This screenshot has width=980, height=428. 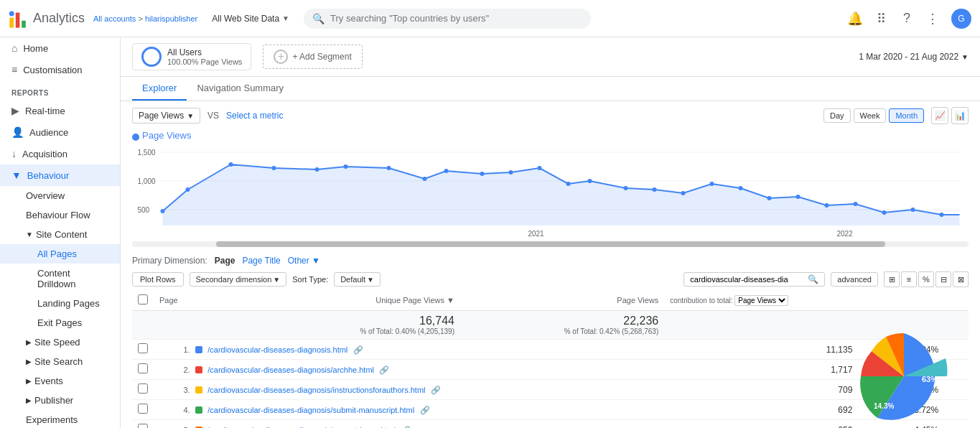 I want to click on all-users-sub: 100.00% Page Views, so click(x=205, y=62).